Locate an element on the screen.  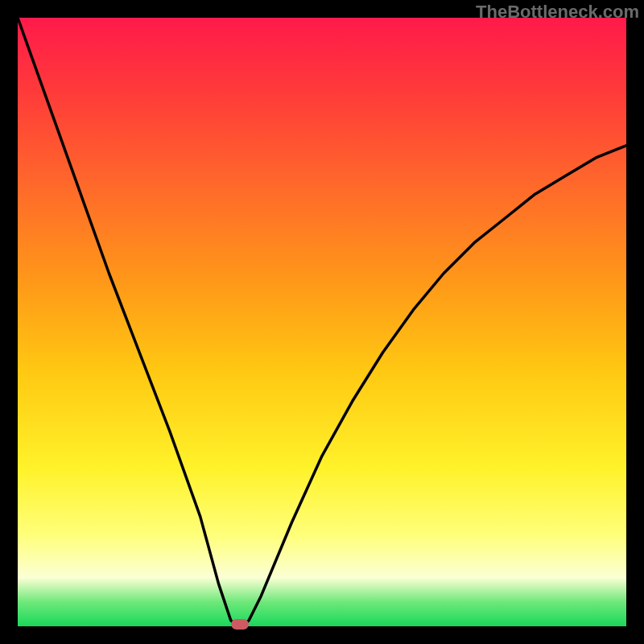
optimal-point-marker is located at coordinates (240, 625).